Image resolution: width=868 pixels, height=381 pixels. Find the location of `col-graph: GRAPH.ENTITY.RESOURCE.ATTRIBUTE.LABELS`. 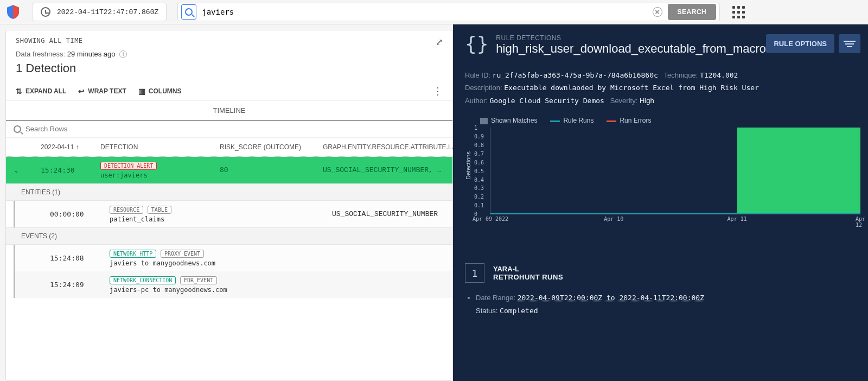

col-graph: GRAPH.ENTITY.RESOURCE.ATTRIBUTE.LABELS is located at coordinates (388, 147).